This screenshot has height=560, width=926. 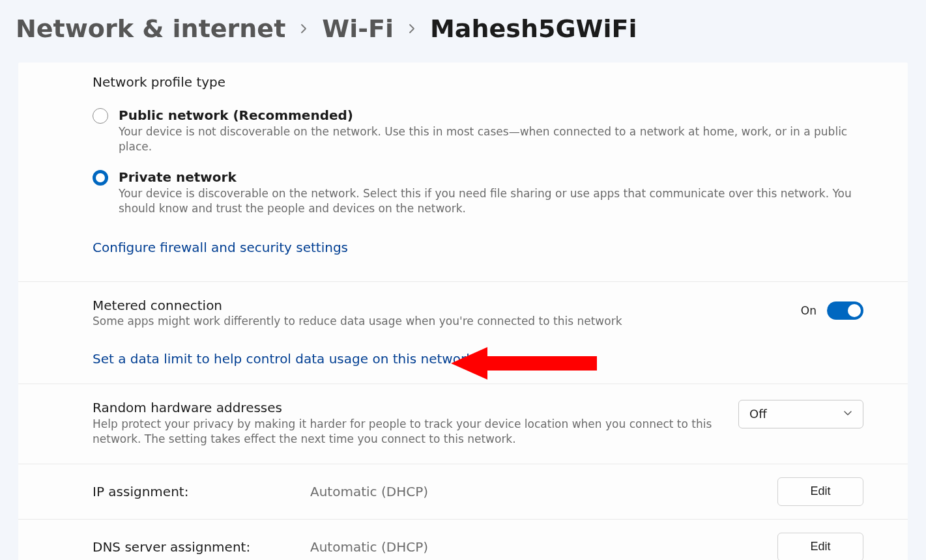 What do you see at coordinates (499, 177) in the screenshot?
I see `radio-label: Private network` at bounding box center [499, 177].